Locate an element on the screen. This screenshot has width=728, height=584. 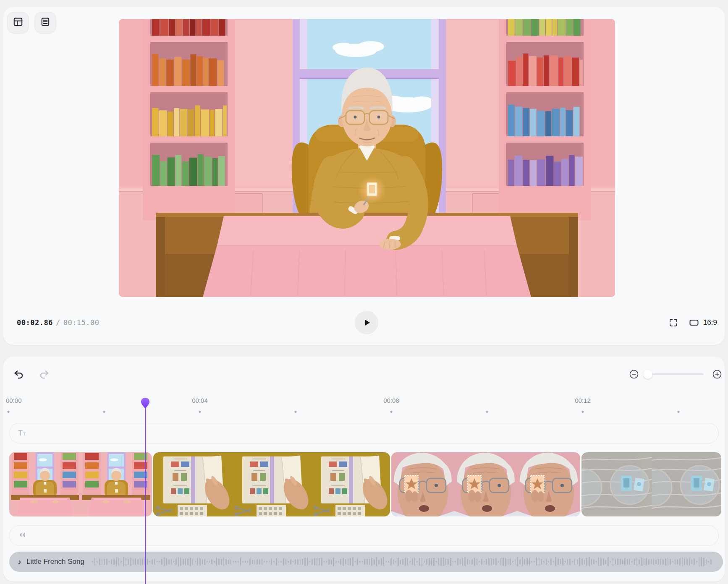
timeline-zoom-slider is located at coordinates (674, 374).